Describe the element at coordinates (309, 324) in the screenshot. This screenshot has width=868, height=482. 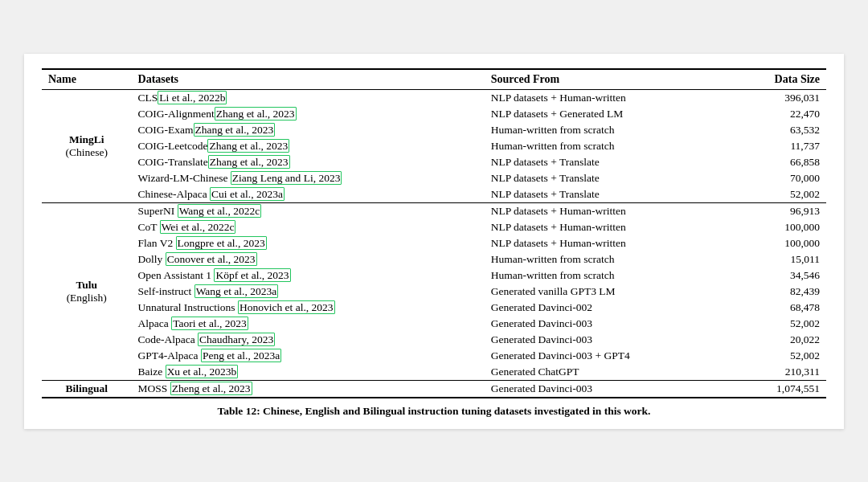
I see `dataset-cell: Alpaca Taori et al., 2023` at that location.